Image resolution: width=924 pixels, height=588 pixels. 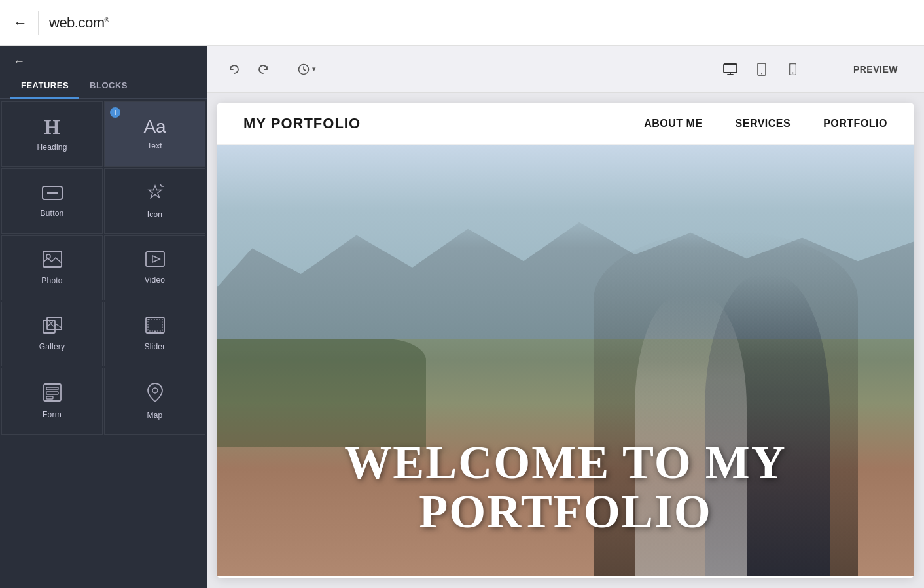 What do you see at coordinates (234, 69) in the screenshot?
I see `undo-button` at bounding box center [234, 69].